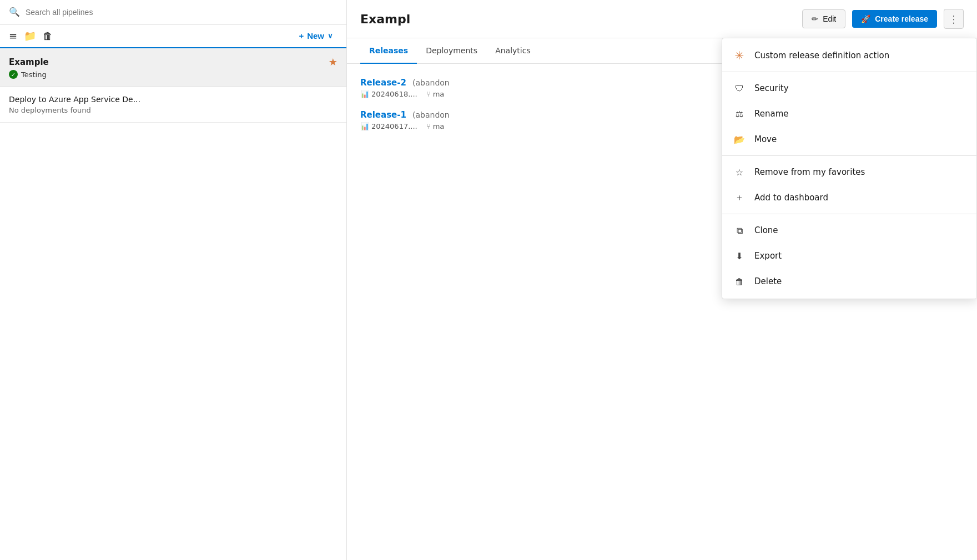  I want to click on release-2-build-val: 20240618...., so click(394, 94).